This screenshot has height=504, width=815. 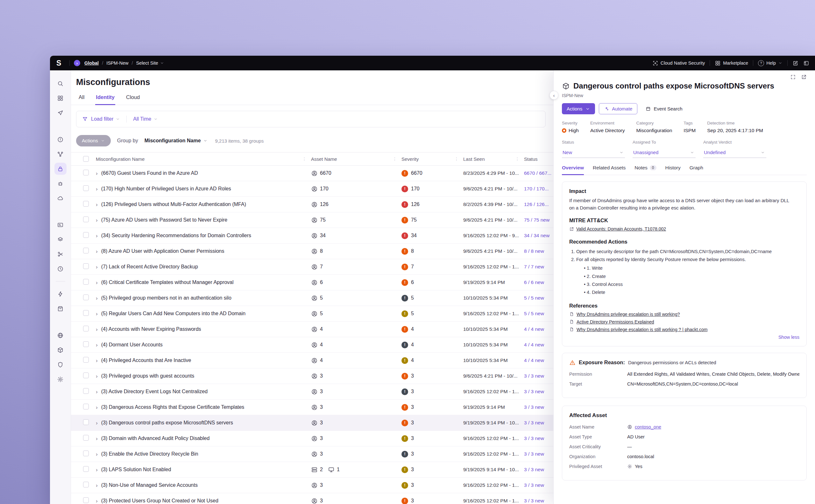 I want to click on tab-identity: Identity, so click(x=105, y=98).